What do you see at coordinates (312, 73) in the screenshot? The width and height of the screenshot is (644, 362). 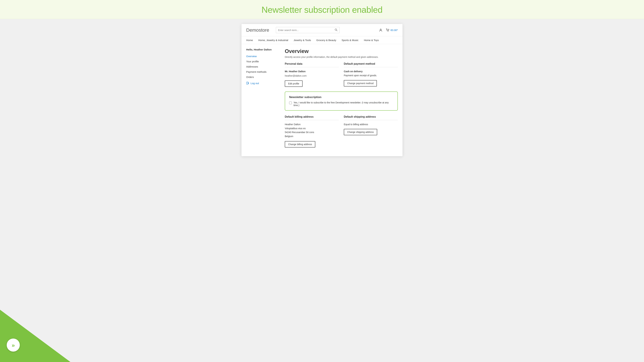 I see `personal-data-body: Mr. Heather Dalton heather@dalton.com` at bounding box center [312, 73].